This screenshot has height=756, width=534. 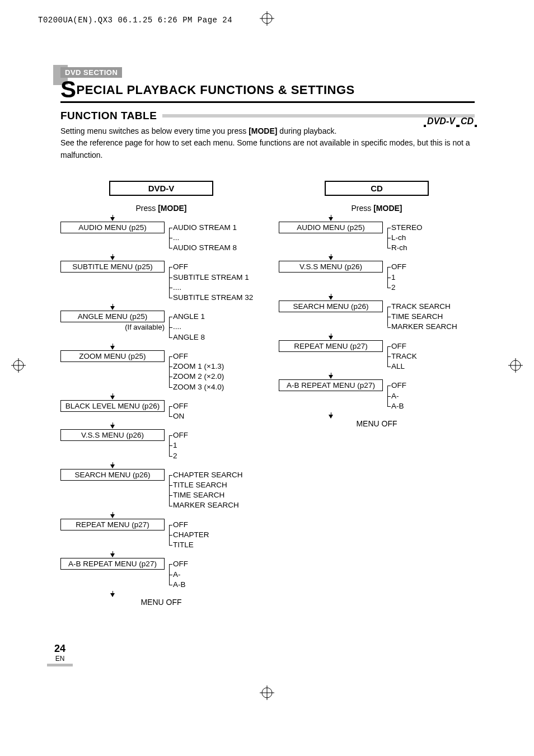 I want to click on option-item: ON, so click(x=180, y=416).